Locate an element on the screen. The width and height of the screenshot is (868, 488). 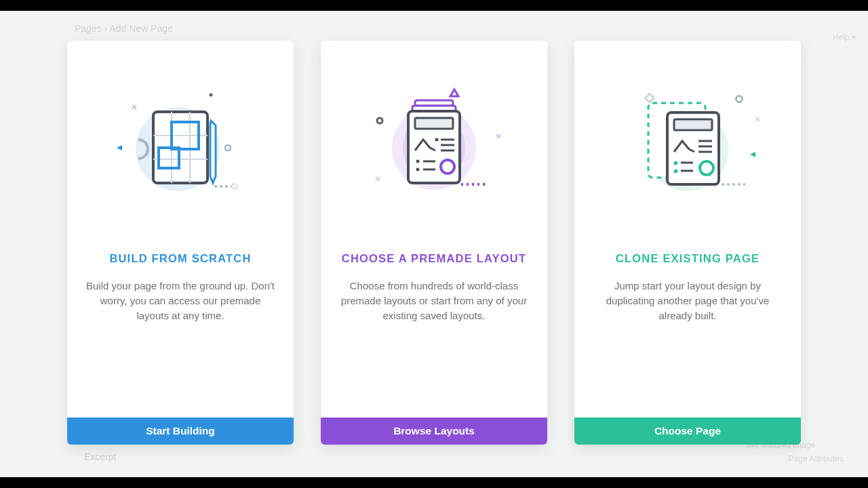
start-building-button: Start Building is located at coordinates (180, 431).